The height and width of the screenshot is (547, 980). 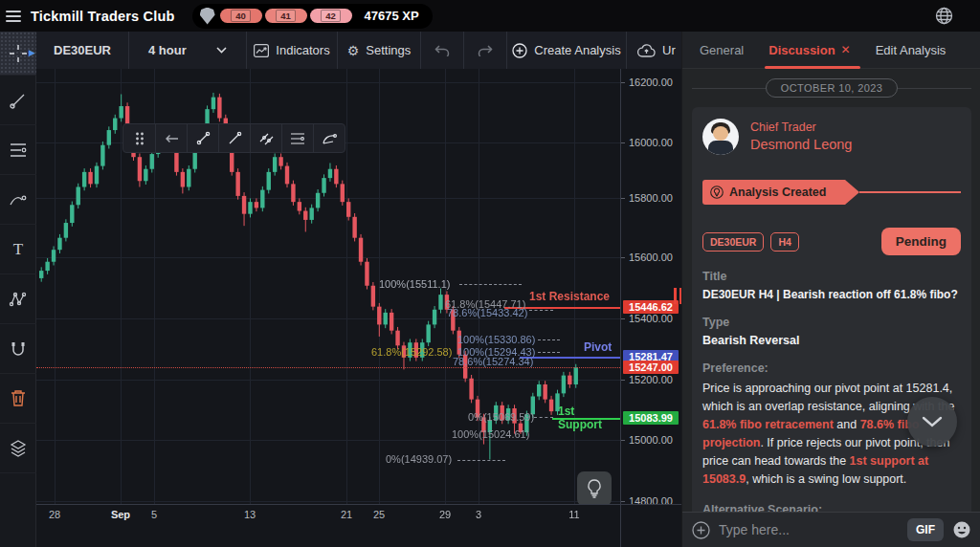 I want to click on level-segments: 404142, so click(x=286, y=15).